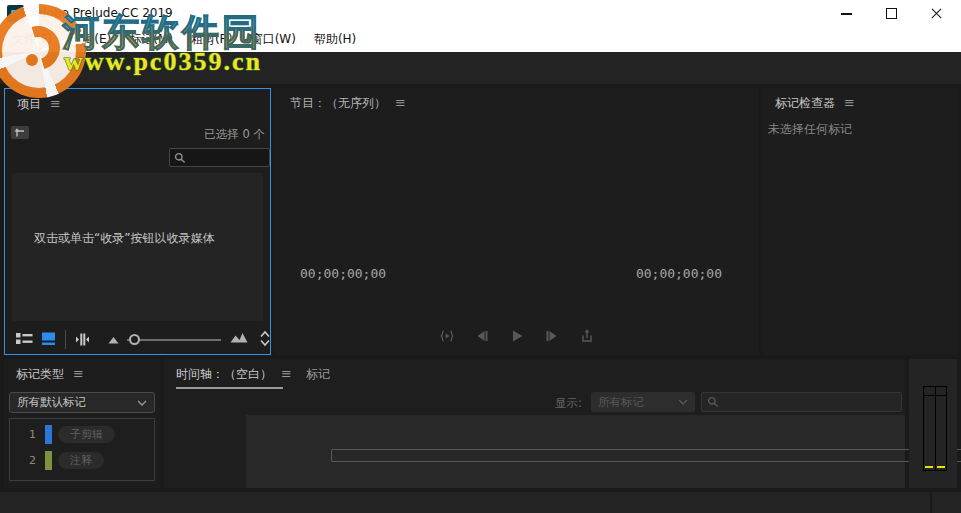  What do you see at coordinates (212, 40) in the screenshot?
I see `menu-roughcut: 粗剪(R)` at bounding box center [212, 40].